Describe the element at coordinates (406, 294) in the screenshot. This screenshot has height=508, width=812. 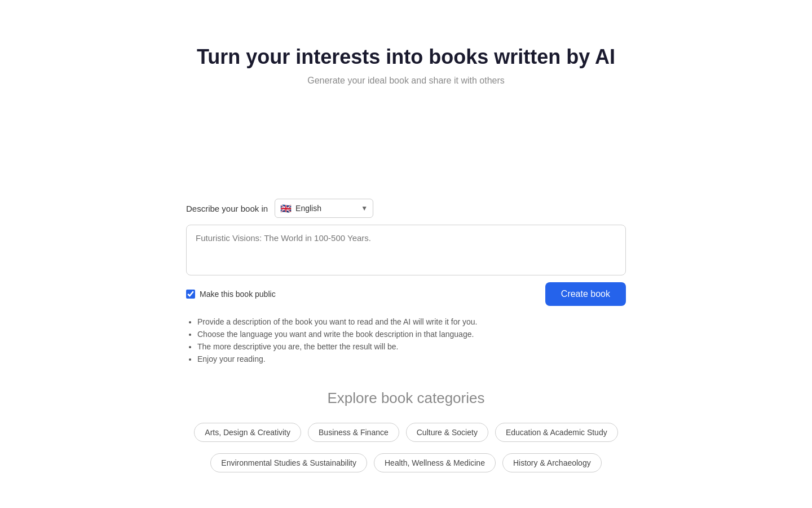
I see `actions-row: Make this book public Create book` at that location.